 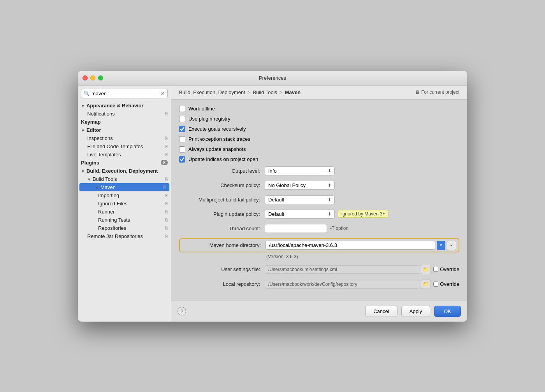 I want to click on update-indices-checkbox, so click(x=182, y=159).